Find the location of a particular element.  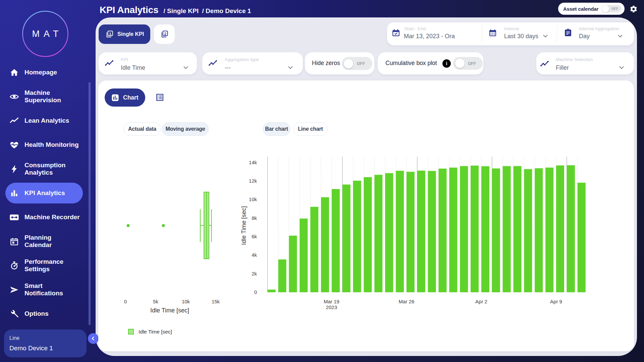

svg-text: Apr 2 is located at coordinates (481, 302).